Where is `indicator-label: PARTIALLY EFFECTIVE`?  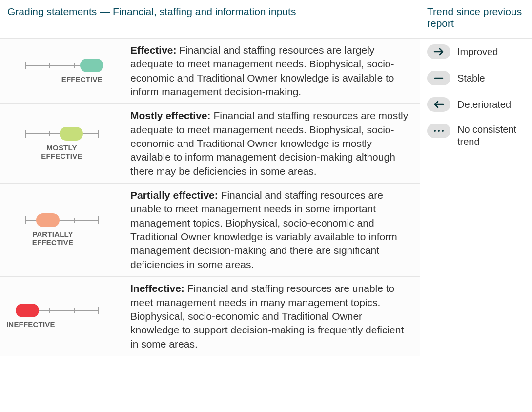
indicator-label: PARTIALLY EFFECTIVE is located at coordinates (53, 238).